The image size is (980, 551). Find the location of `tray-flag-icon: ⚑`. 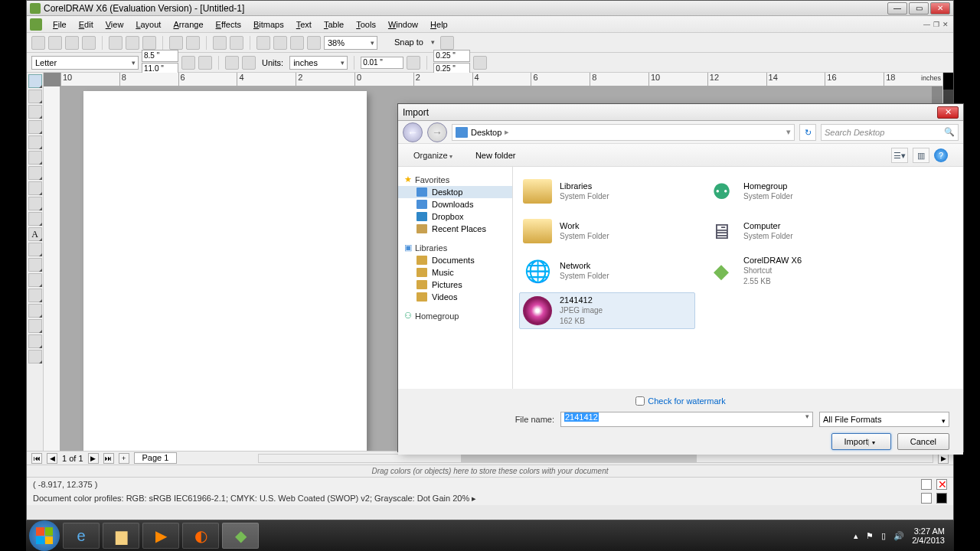

tray-flag-icon: ⚑ is located at coordinates (870, 536).